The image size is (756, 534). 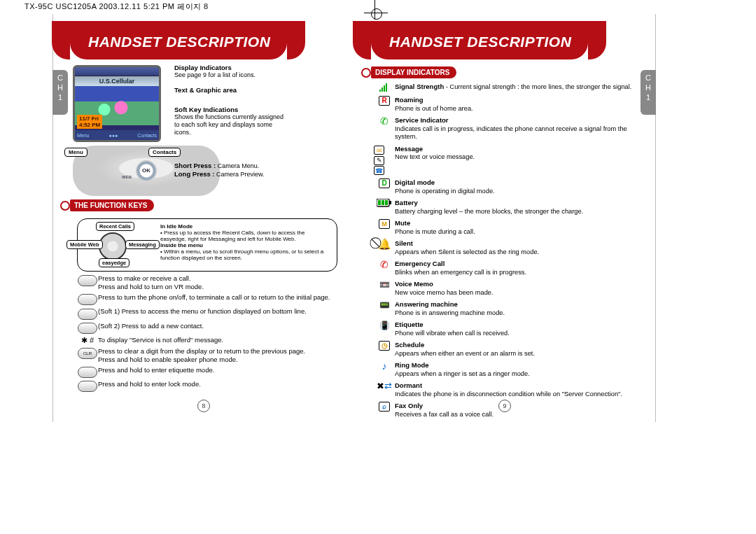 What do you see at coordinates (507, 309) in the screenshot?
I see `indicator-row: 📟Answering machinePhone is in answering …` at bounding box center [507, 309].